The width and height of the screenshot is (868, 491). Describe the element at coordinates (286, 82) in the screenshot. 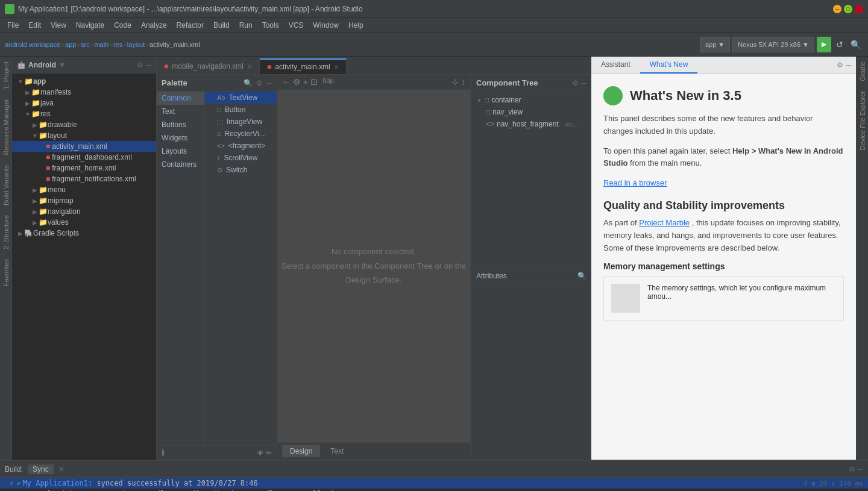

I see `surface-back-icon: ←` at that location.